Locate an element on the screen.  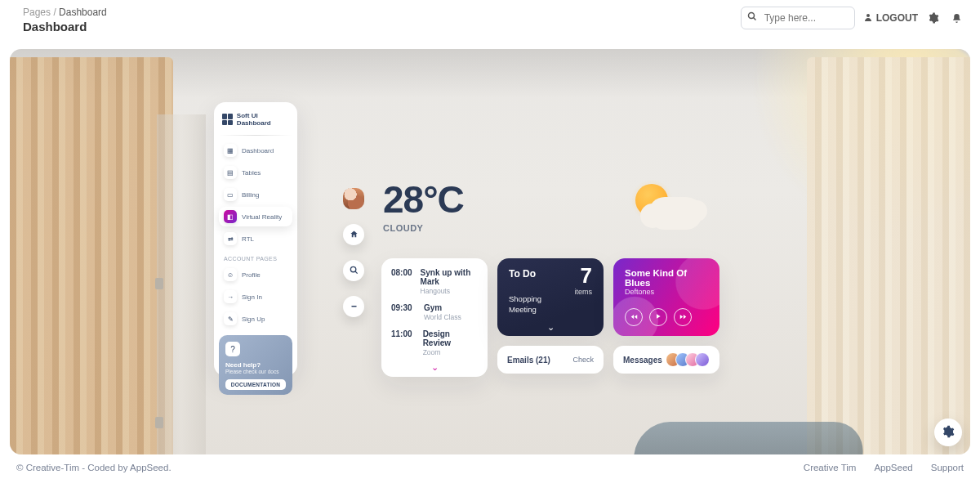
breadcrumb-sep: / is located at coordinates (54, 12).